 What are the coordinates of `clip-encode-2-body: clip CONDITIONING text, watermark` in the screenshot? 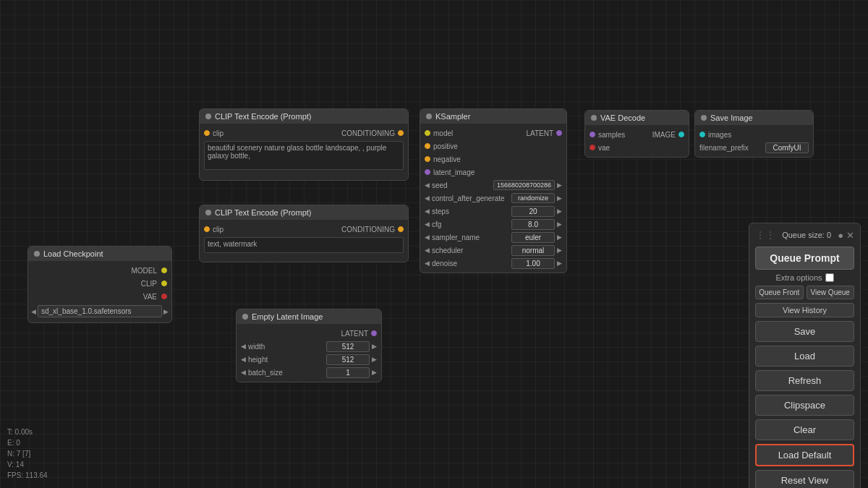 It's located at (304, 241).